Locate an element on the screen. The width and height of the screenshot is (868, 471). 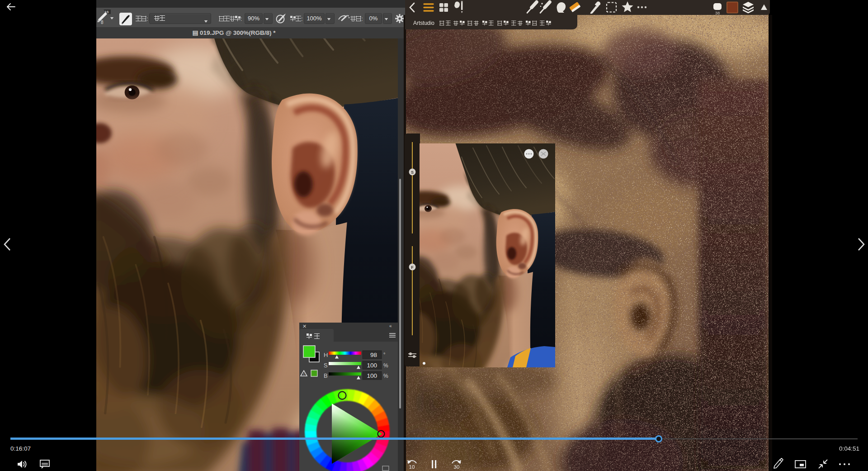
svg-text: 16 is located at coordinates (107, 12).